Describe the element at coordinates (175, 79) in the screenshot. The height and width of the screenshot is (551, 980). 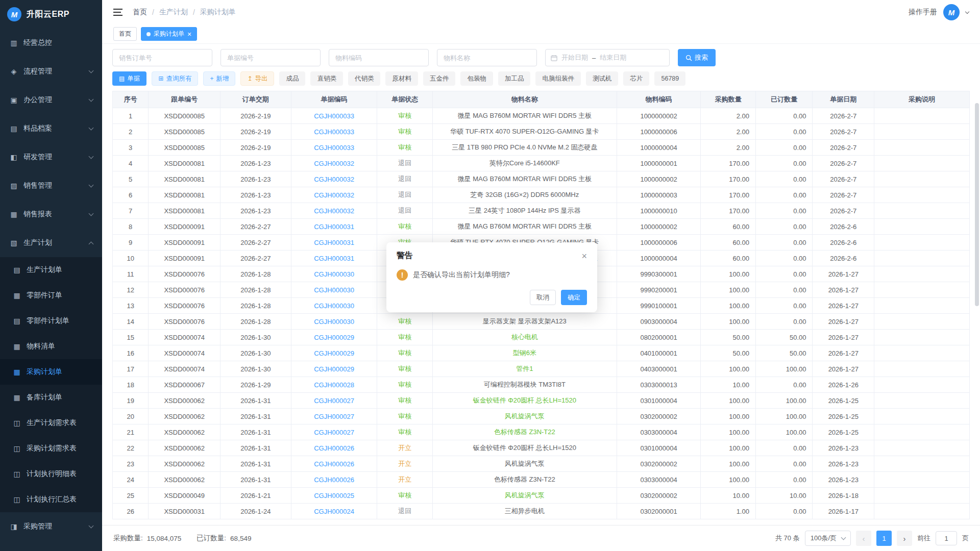
I see `query-all-button: ⊞ 查询所有` at that location.